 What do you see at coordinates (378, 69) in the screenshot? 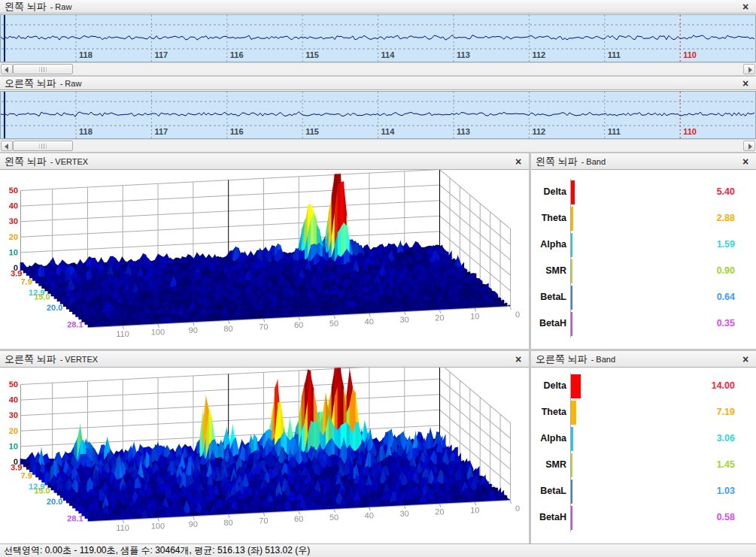
I see `raw-left-scrollbar` at bounding box center [378, 69].